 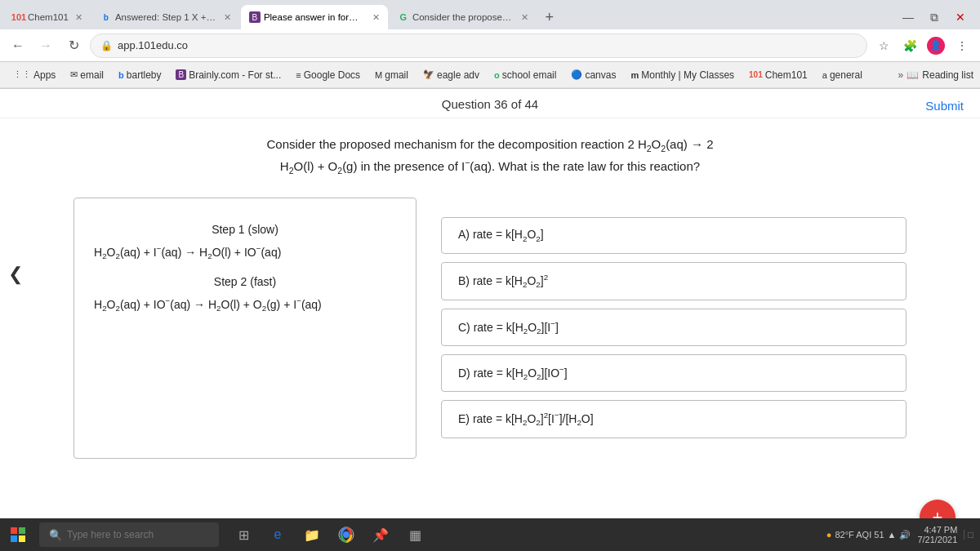 What do you see at coordinates (22, 75) in the screenshot?
I see `apps-icon: ⋮⋮` at bounding box center [22, 75].